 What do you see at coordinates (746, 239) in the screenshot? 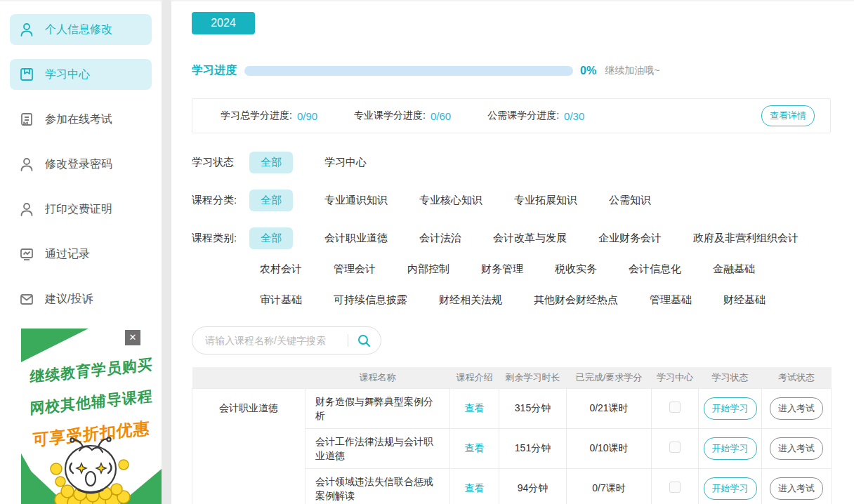
I see `filter-option-course-type: 政府及非营利组织会计` at bounding box center [746, 239].